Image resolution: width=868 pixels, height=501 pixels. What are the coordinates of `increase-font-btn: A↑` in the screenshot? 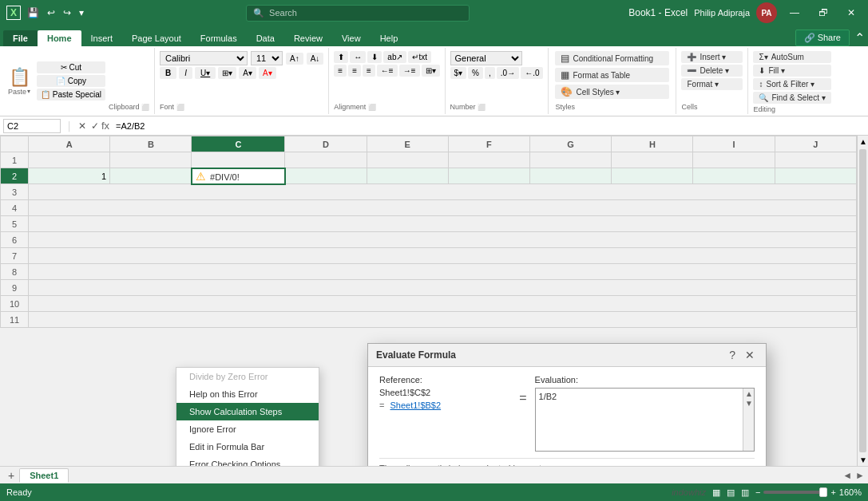 It's located at (295, 59).